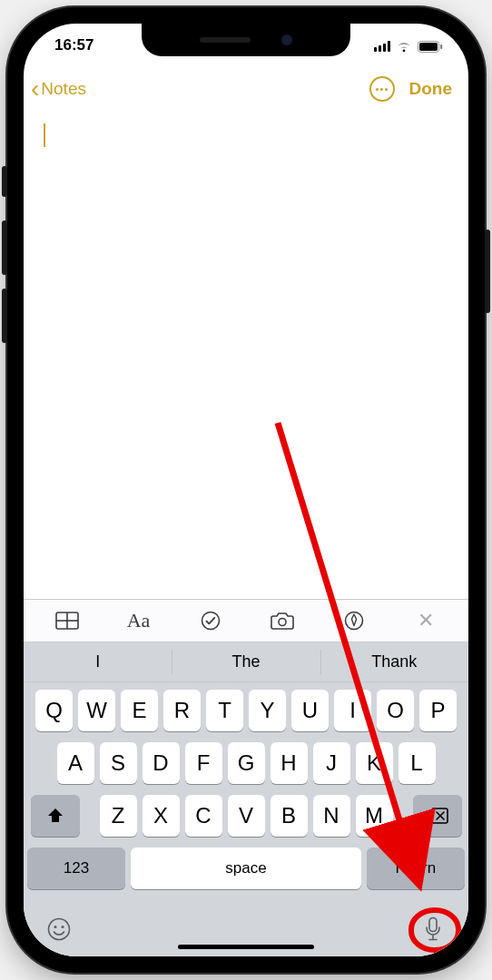  Describe the element at coordinates (374, 816) in the screenshot. I see `key-m: M` at that location.